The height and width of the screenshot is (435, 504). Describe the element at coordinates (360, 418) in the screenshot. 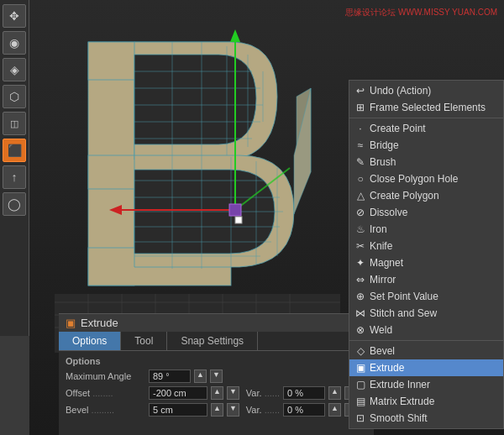

I see `smooth-shift-icon: ⊡` at that location.